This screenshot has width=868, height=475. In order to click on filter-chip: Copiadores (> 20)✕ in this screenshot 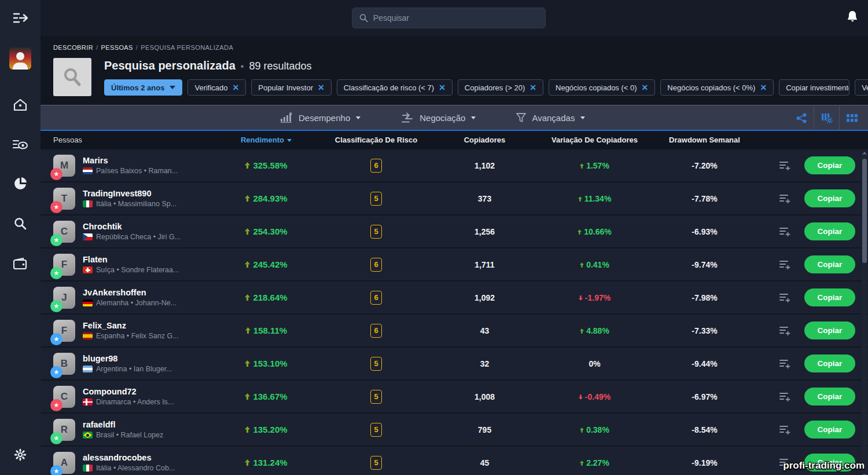, I will do `click(501, 87)`.